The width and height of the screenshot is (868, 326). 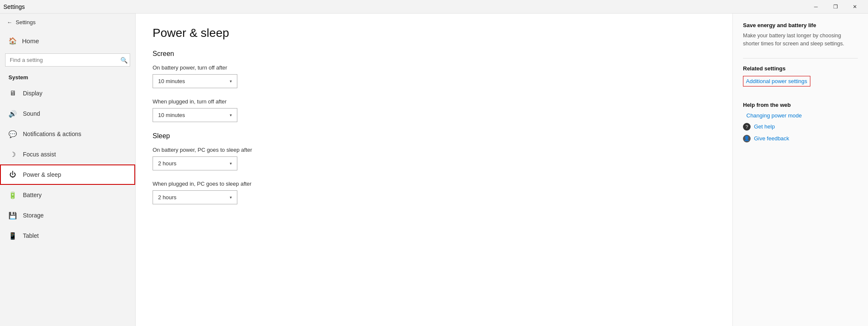 What do you see at coordinates (800, 127) in the screenshot?
I see `get-help-link: ? Get help` at bounding box center [800, 127].